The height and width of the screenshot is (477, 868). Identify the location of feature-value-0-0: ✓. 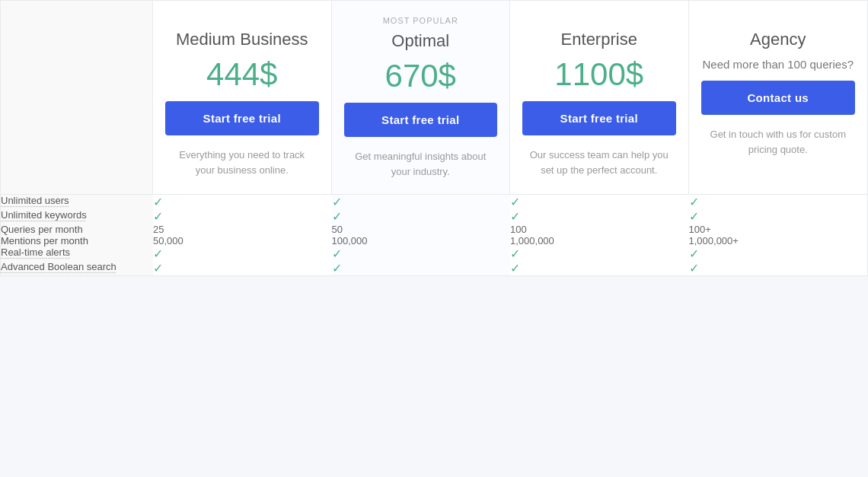
(242, 202).